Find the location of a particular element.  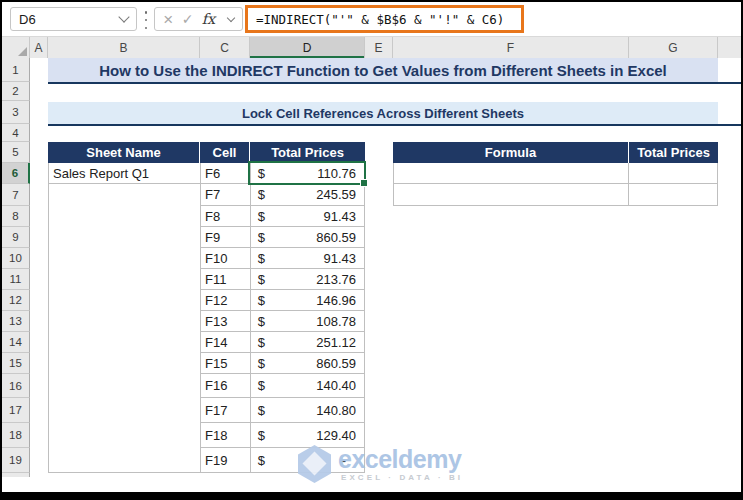

select-all-corner is located at coordinates (16, 48).